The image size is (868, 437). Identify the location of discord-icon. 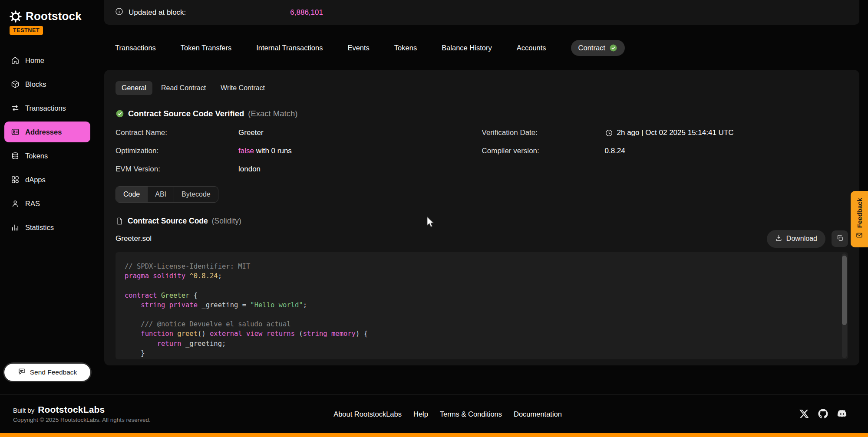
(842, 414).